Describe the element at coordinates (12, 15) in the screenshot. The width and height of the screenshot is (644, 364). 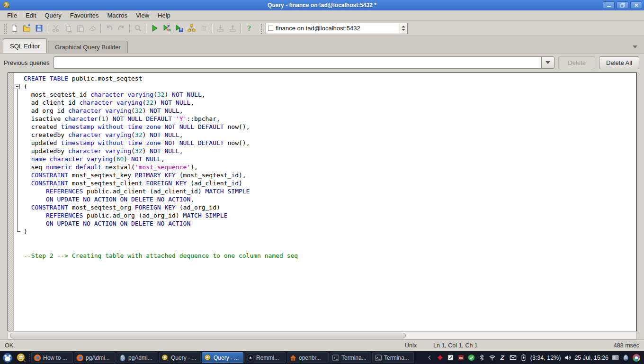
I see `menu-item-file: File` at that location.